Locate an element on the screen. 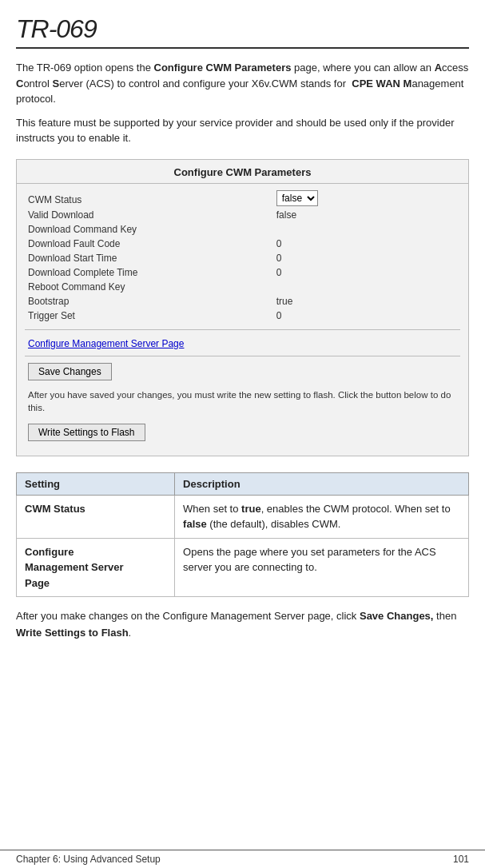  cwm-status-setting: CWM Status is located at coordinates (96, 516).